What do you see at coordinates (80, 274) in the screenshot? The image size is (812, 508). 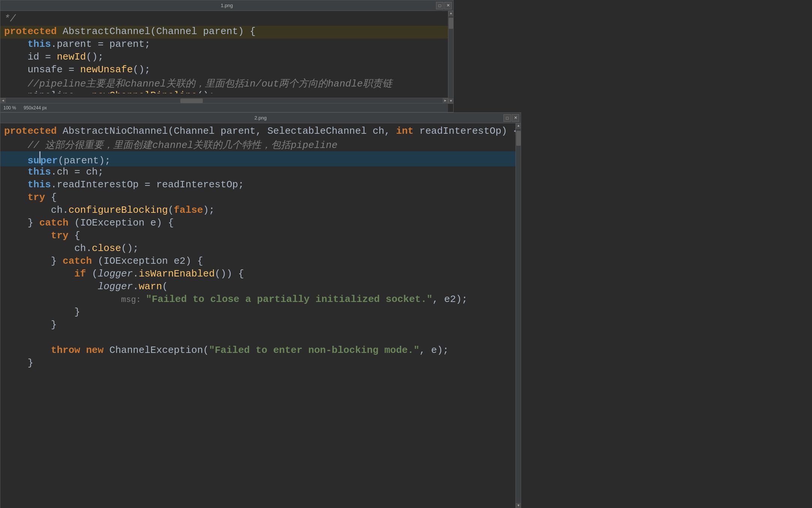 I see `keyword-if: if` at bounding box center [80, 274].